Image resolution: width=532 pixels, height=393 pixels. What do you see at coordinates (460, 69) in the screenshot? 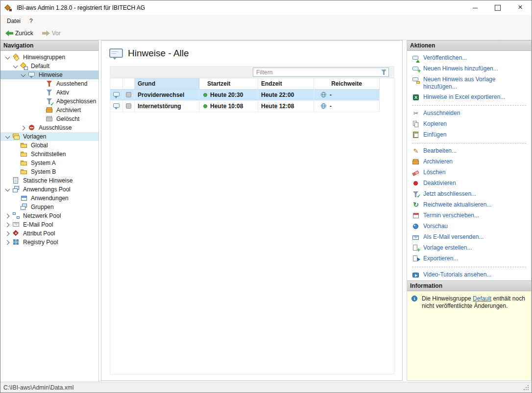
I see `action-label: Neuen Hinweis hinzufügen...` at bounding box center [460, 69].